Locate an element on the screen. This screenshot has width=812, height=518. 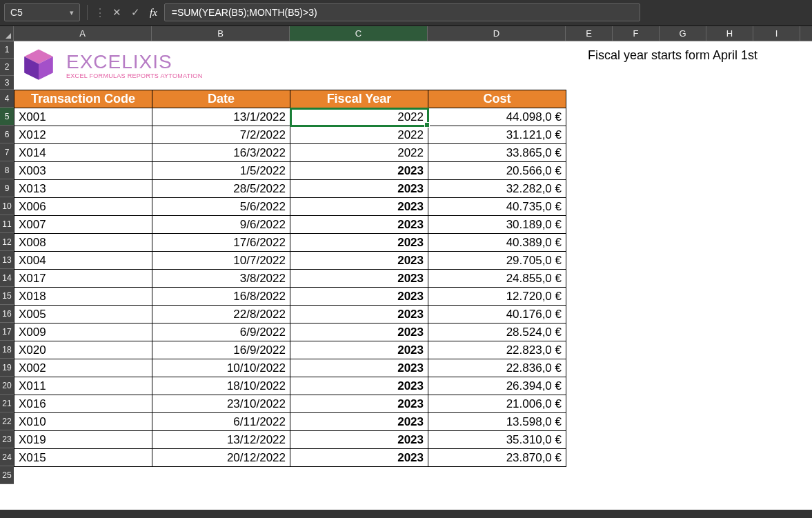
col-header-D: D is located at coordinates (497, 33).